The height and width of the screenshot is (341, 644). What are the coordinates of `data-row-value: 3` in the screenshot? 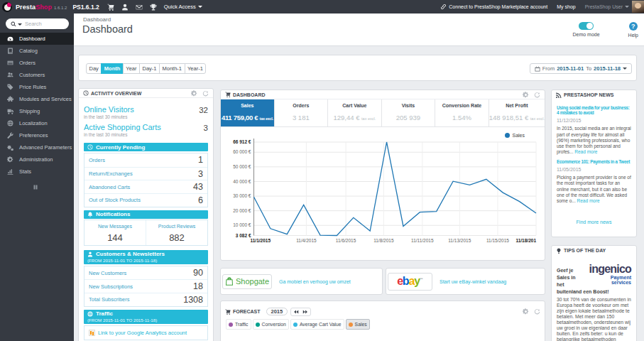 It's located at (200, 174).